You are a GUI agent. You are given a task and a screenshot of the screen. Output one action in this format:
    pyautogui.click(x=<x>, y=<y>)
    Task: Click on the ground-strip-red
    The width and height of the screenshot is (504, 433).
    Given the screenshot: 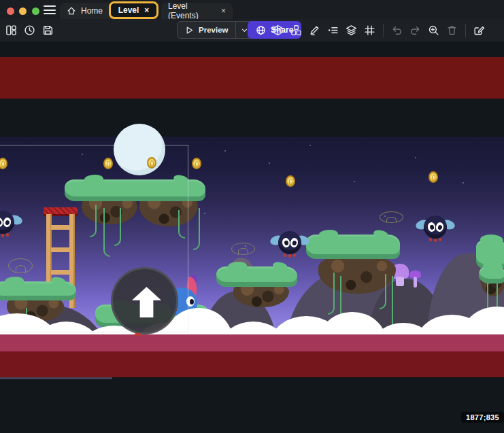 What is the action you would take?
    pyautogui.click(x=252, y=364)
    